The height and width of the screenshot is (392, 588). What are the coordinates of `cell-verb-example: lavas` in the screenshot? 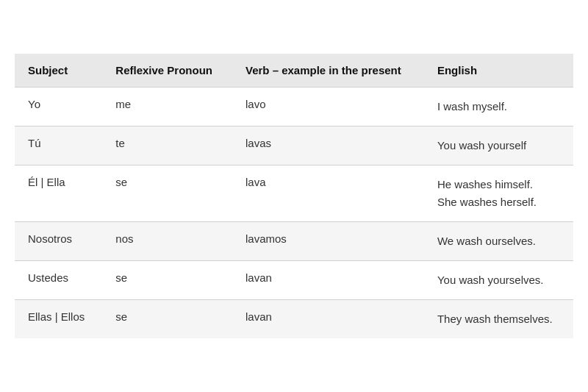 It's located at (328, 146).